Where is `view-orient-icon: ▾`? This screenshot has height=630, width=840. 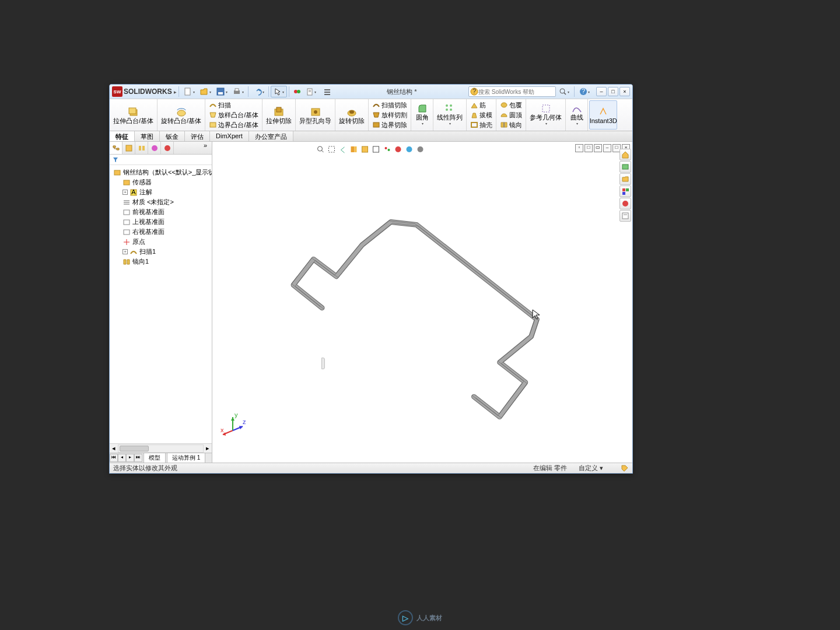 view-orient-icon: ▾ is located at coordinates (366, 150).